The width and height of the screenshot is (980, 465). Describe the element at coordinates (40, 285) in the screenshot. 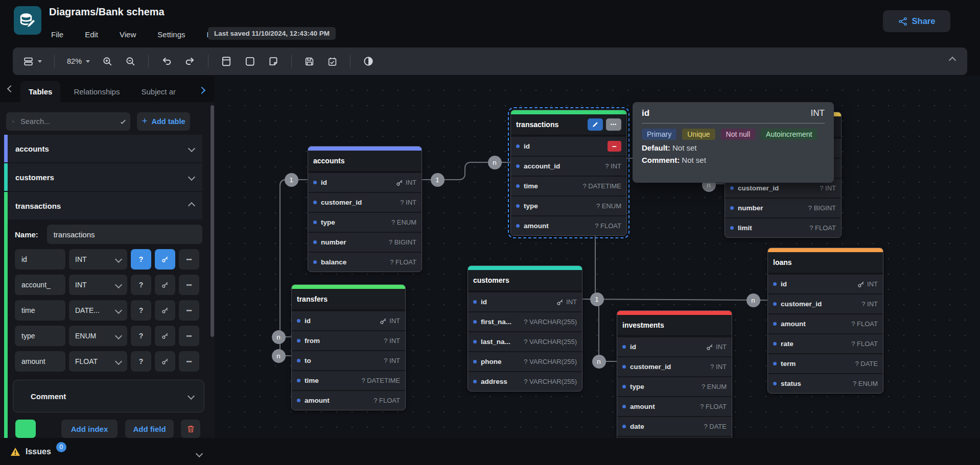

I see `field-name-button: account_` at that location.